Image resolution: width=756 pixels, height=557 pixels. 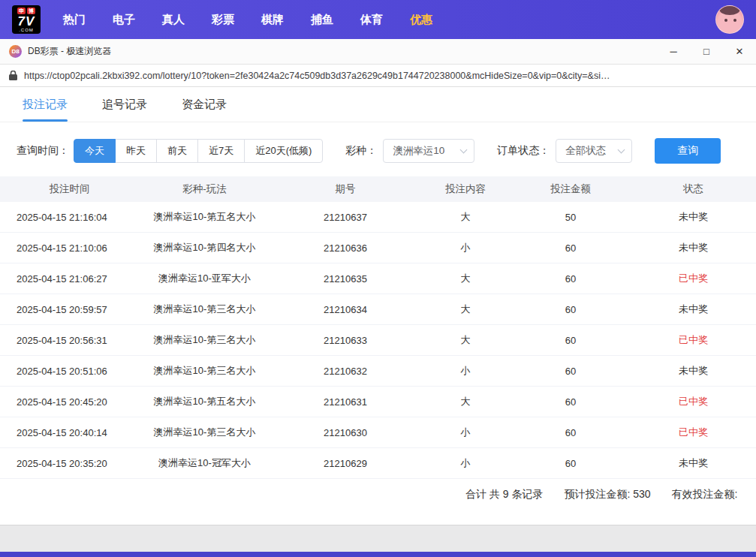 I want to click on table-row: 2025-04-15 21:10:06澳洲幸运10-第四名大小21210636小…, so click(x=378, y=248).